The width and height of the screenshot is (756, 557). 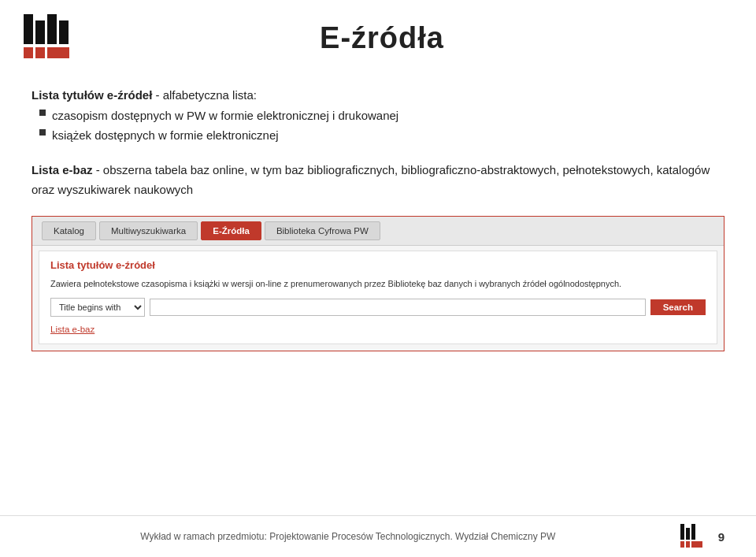 I want to click on lista-ebaz-link: Lista e-baz, so click(x=378, y=329).